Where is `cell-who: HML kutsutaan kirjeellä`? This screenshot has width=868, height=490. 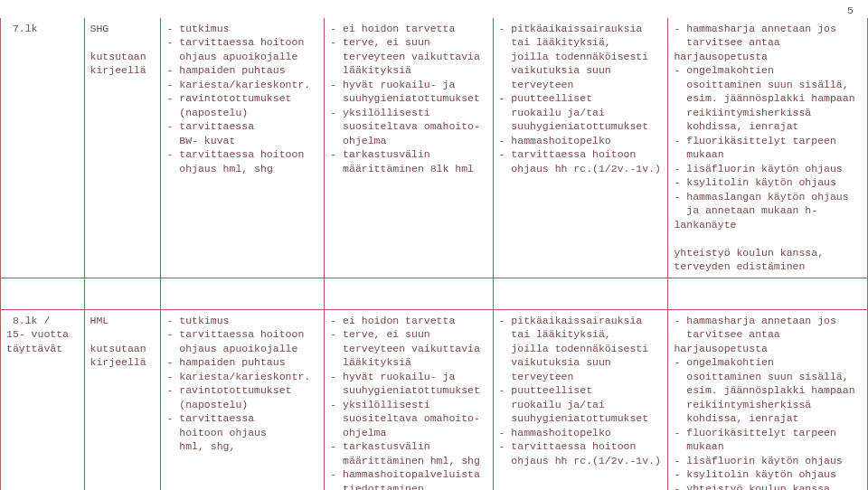
cell-who: HML kutsutaan kirjeellä is located at coordinates (123, 342).